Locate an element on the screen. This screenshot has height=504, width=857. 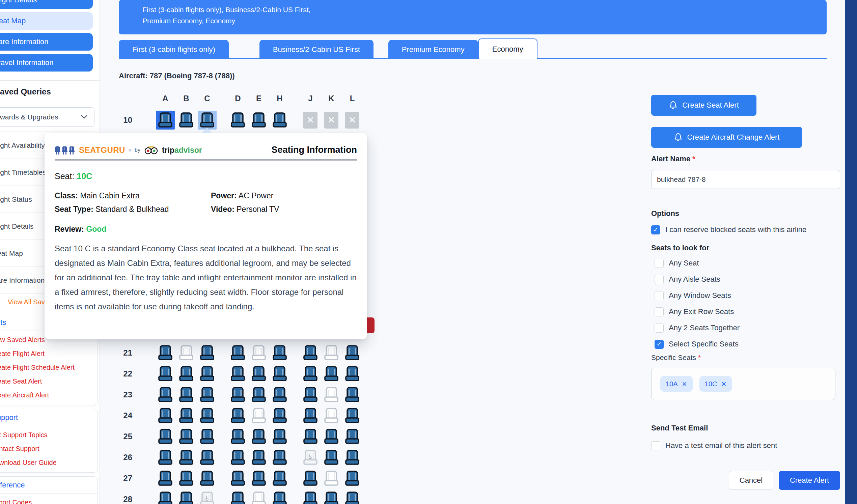
sidebar-link-contact-support: Contact Support is located at coordinates (49, 449).